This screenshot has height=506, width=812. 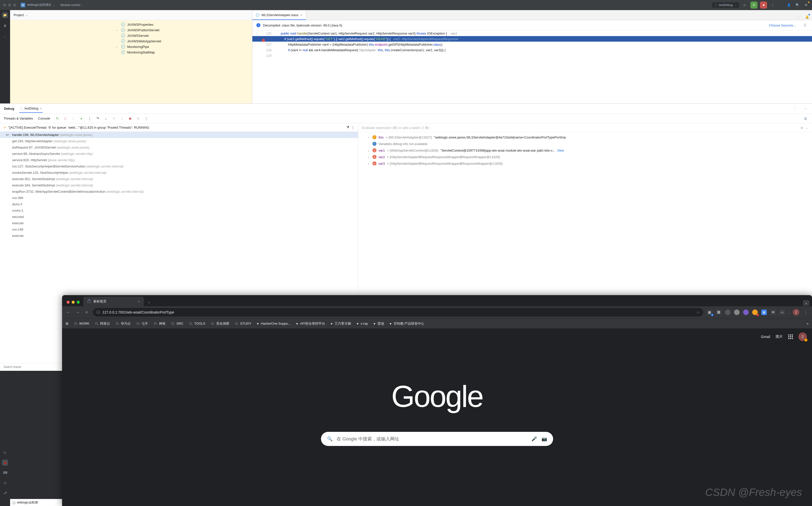 I want to click on search-icon: 🔍, so click(x=797, y=5).